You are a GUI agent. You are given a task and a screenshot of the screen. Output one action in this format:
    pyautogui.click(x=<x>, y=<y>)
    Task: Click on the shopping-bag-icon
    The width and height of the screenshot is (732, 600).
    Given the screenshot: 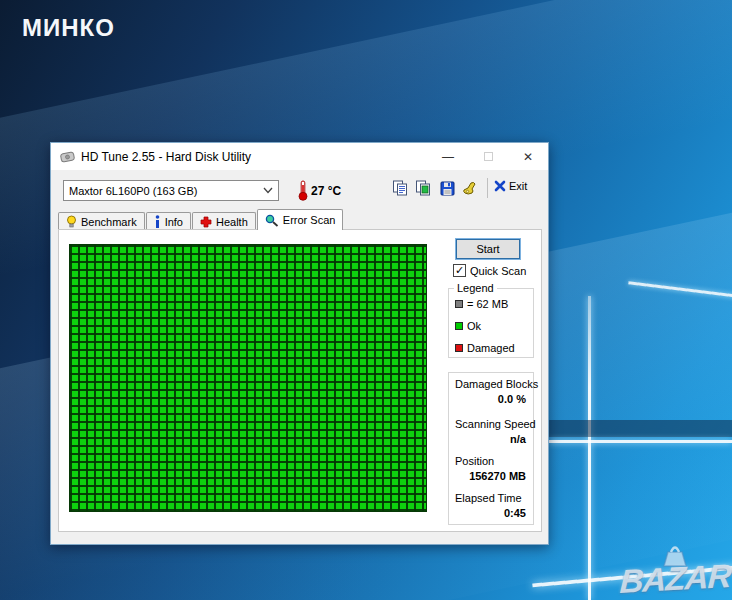 What is the action you would take?
    pyautogui.click(x=675, y=555)
    